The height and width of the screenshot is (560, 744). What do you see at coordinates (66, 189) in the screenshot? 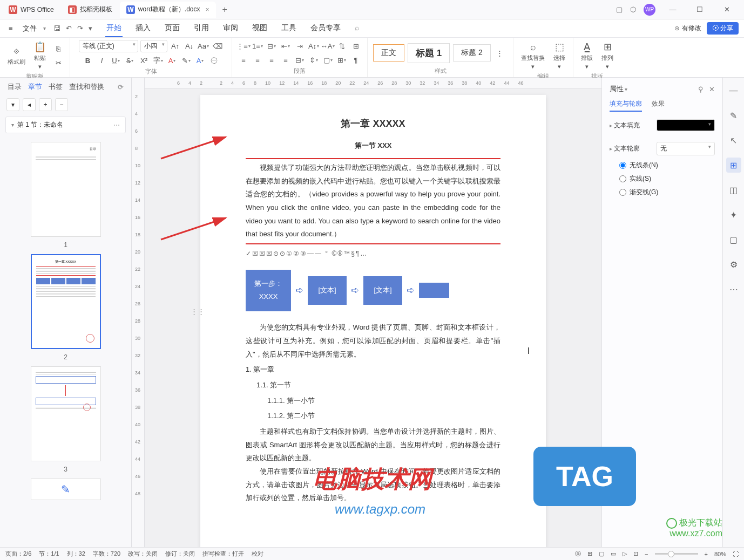
I see `page-thumb-1: 目录` at bounding box center [66, 189].